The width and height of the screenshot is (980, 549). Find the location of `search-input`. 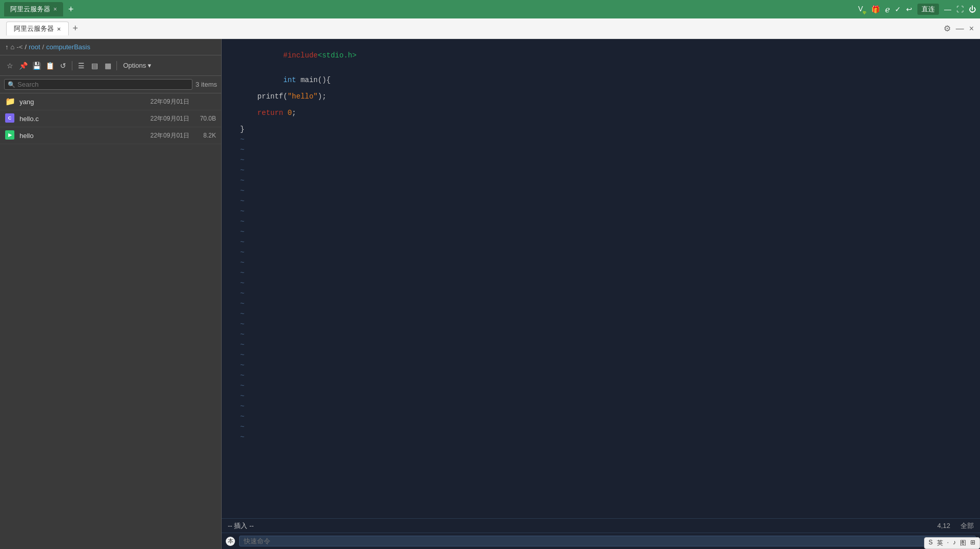

search-input is located at coordinates (103, 84).